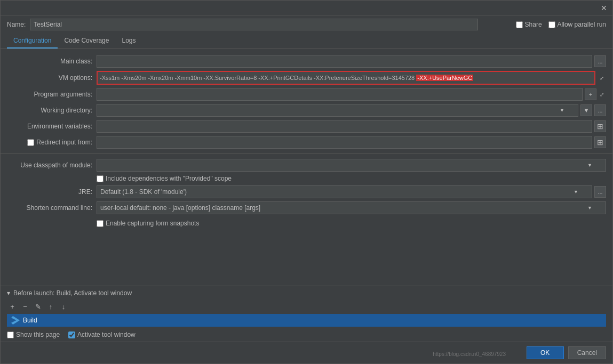 This screenshot has height=364, width=613. I want to click on program-args-control: + ⤢, so click(351, 94).